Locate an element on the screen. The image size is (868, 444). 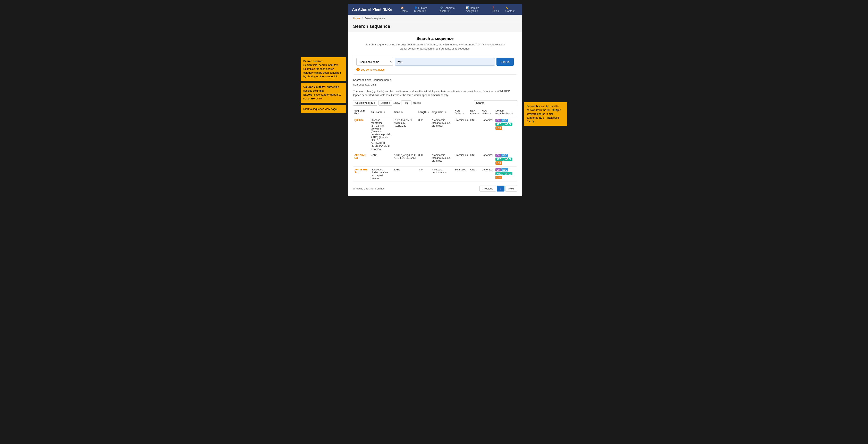
cell-gene: ZAR1 is located at coordinates (405, 174).